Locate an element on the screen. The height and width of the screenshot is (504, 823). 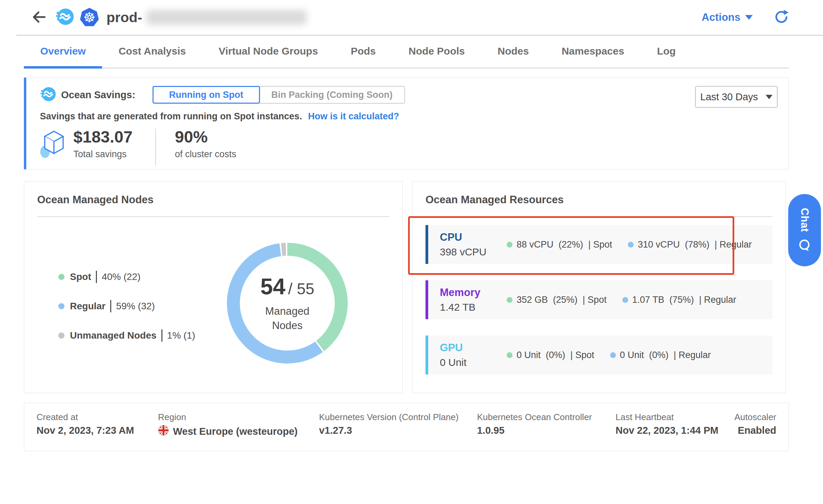
managed-nodes-donut: 54 / 55 Managed Nodes is located at coordinates (287, 303).